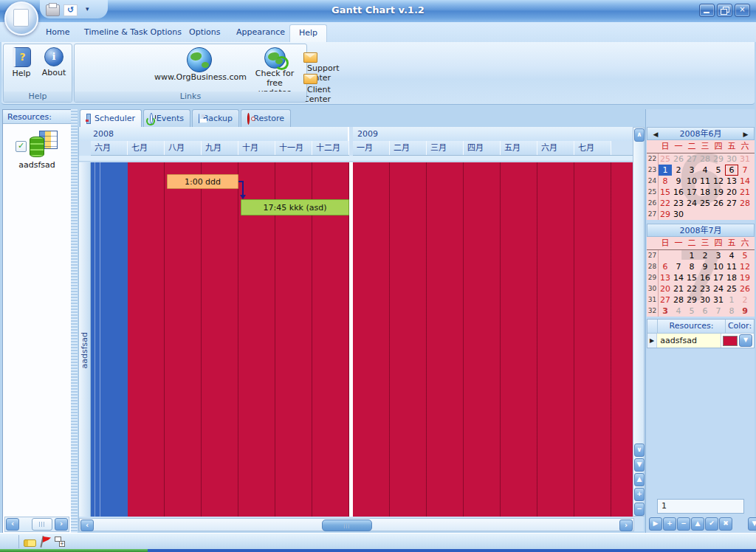  Describe the element at coordinates (205, 33) in the screenshot. I see `ribbon-tab-options: Options` at that location.